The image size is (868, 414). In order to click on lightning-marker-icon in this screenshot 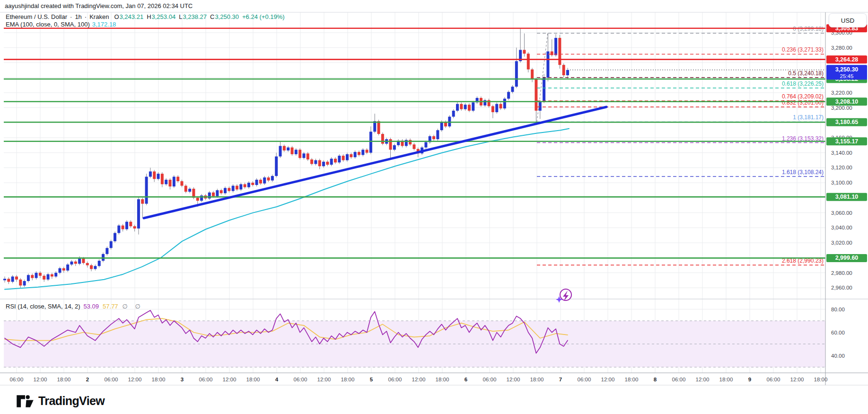, I will do `click(564, 296)`.